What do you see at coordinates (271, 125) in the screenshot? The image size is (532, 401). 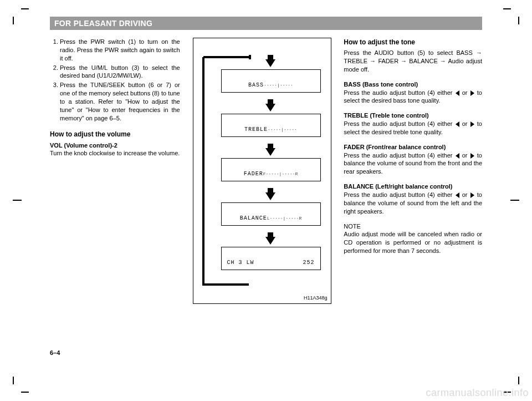 I see `lcd-treble: TREBLE·····|·····` at bounding box center [271, 125].